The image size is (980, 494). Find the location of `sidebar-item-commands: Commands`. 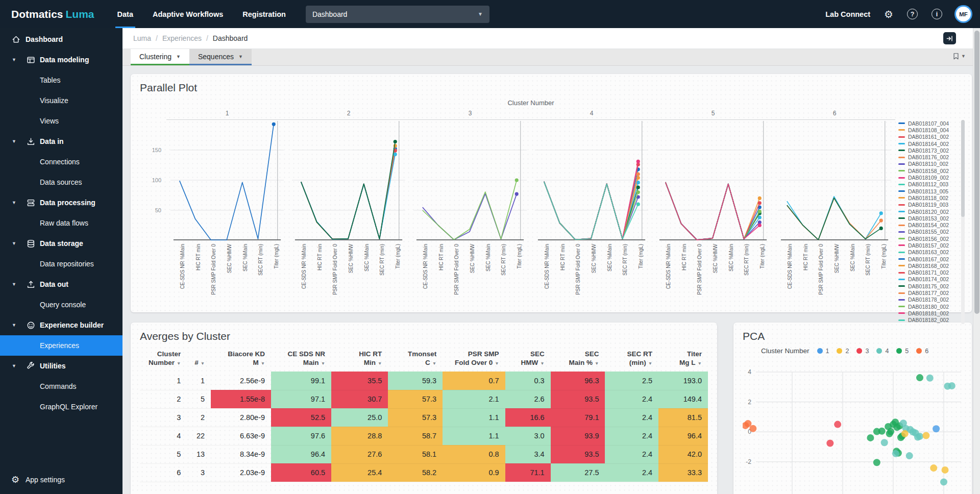

sidebar-item-commands: Commands is located at coordinates (61, 386).